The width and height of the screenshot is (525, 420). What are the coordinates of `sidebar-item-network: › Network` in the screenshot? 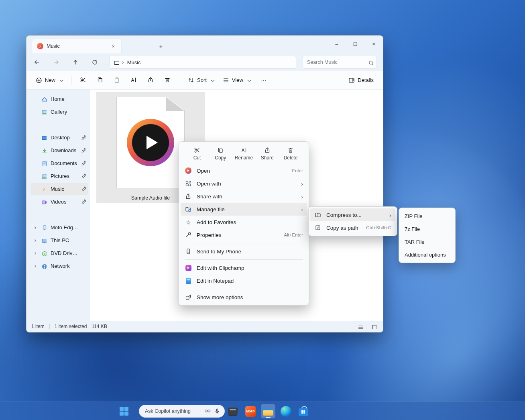 It's located at (59, 266).